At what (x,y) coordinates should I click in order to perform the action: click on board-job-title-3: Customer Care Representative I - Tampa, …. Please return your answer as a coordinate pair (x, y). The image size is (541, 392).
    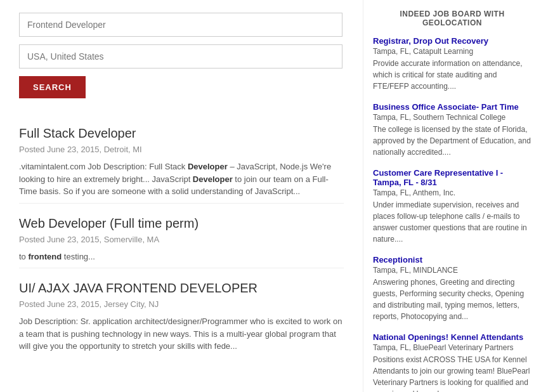
    Looking at the image, I should click on (452, 178).